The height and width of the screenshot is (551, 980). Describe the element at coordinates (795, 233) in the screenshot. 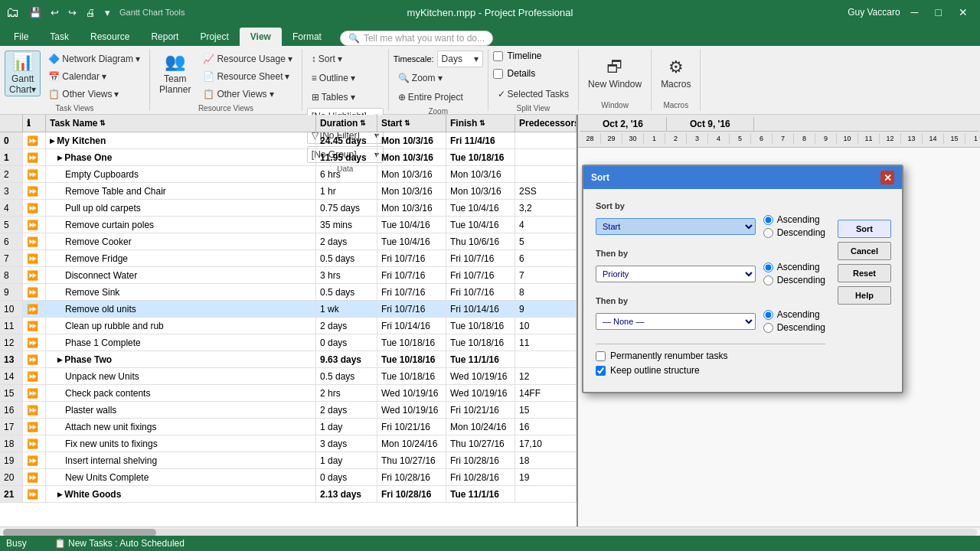

I see `descending-radio-1: Descending` at that location.